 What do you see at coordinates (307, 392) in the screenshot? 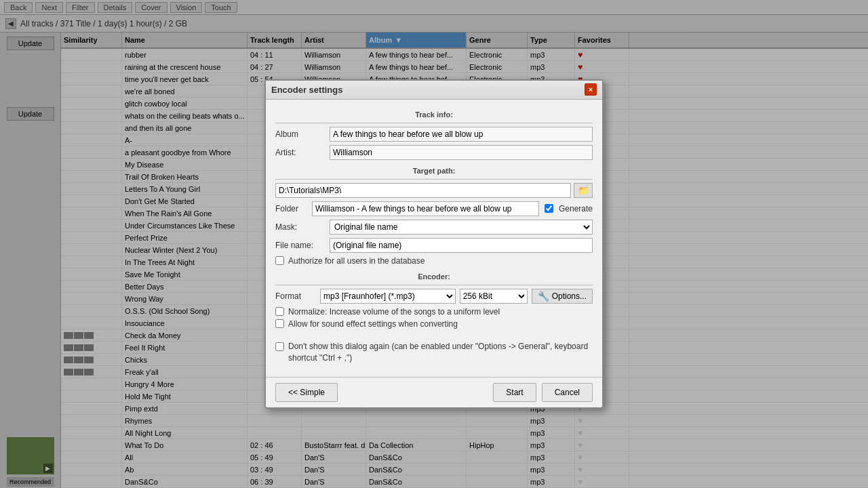
I see `simple-button: << Simple` at bounding box center [307, 392].